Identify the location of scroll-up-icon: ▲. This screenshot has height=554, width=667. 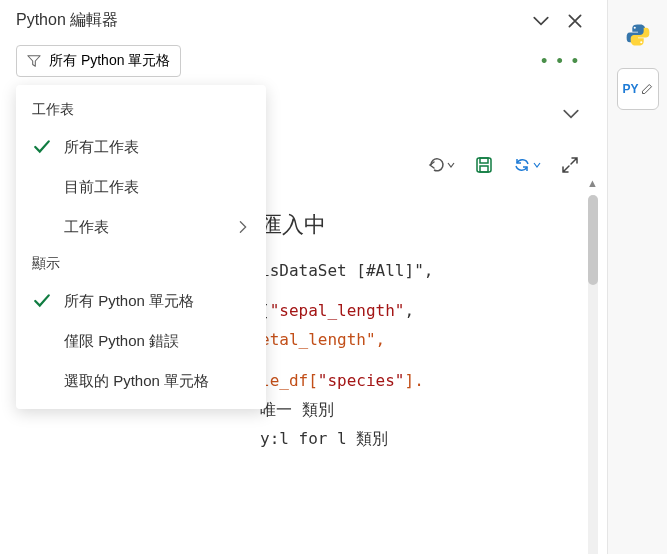
(592, 183).